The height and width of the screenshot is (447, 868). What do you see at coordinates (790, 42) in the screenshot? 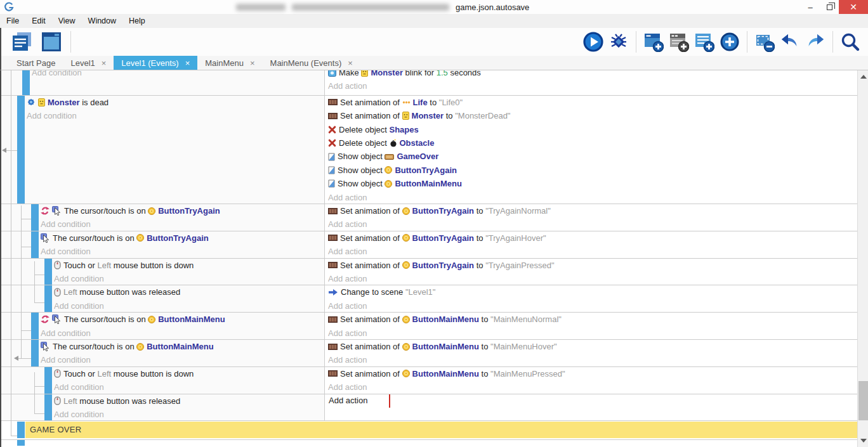
I see `undo-icon` at bounding box center [790, 42].